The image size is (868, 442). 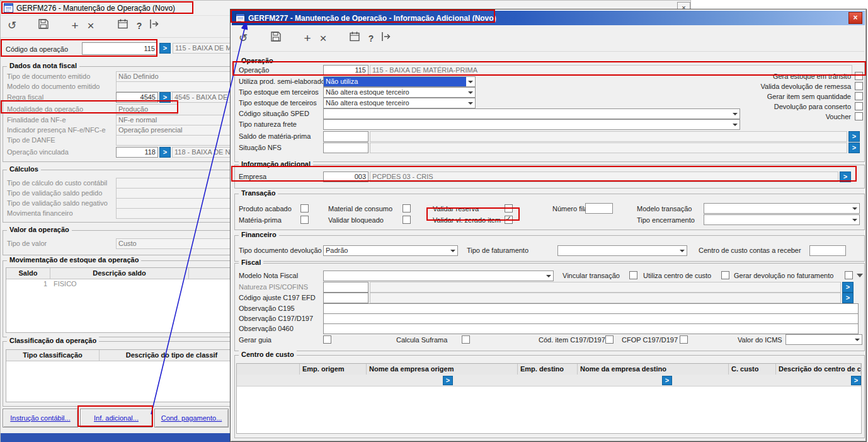 What do you see at coordinates (767, 96) in the screenshot?
I see `gerar-item-sem-quantidade-label: Gerar item sem quantidade` at bounding box center [767, 96].